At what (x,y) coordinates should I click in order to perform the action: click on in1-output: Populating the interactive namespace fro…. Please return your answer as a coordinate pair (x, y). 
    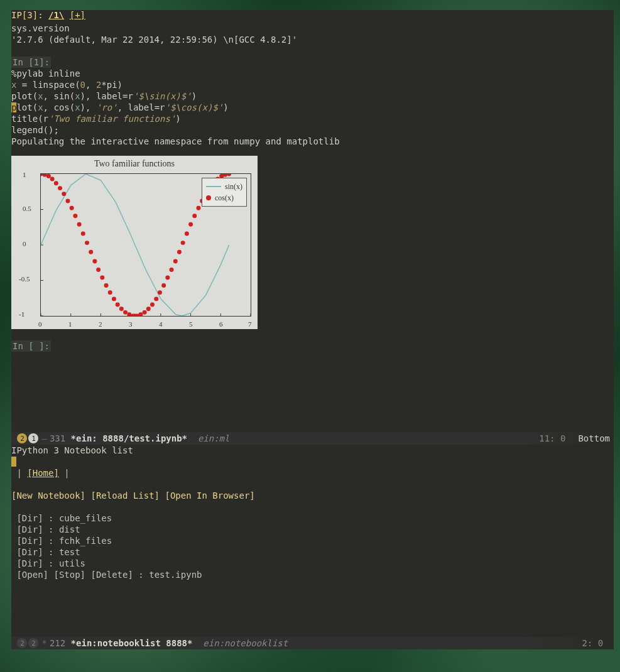
    Looking at the image, I should click on (313, 141).